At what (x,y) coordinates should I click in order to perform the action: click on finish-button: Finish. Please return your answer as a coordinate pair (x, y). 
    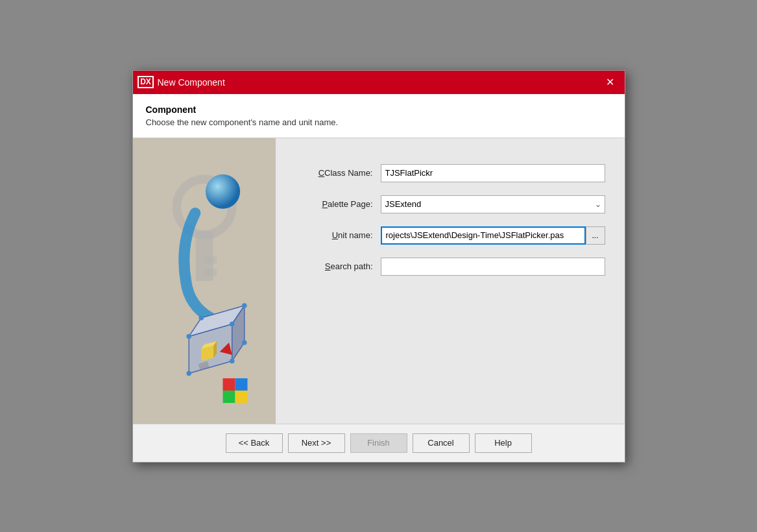
    Looking at the image, I should click on (379, 443).